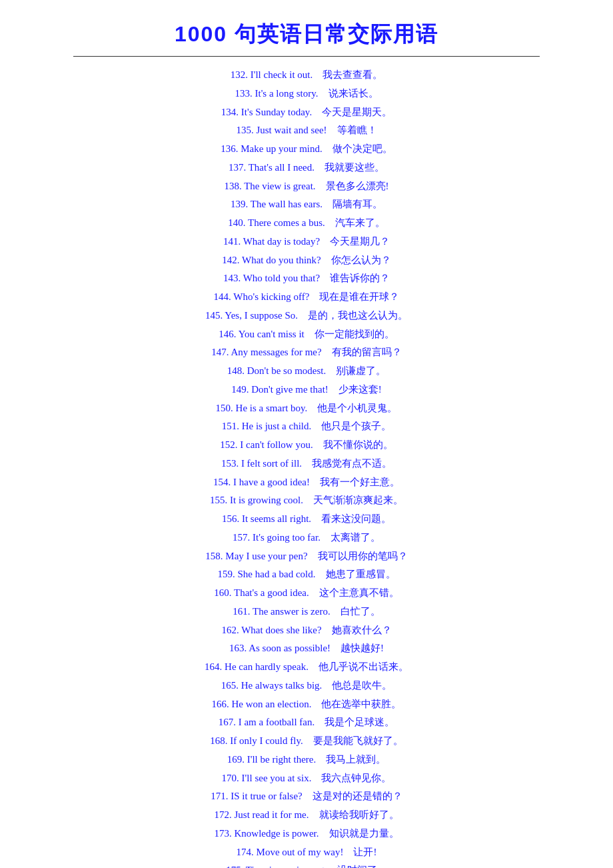 The width and height of the screenshot is (613, 868). Describe the element at coordinates (306, 797) in the screenshot. I see `phrase-line: 171. IS it true or false? 这是对的还是错的？` at that location.